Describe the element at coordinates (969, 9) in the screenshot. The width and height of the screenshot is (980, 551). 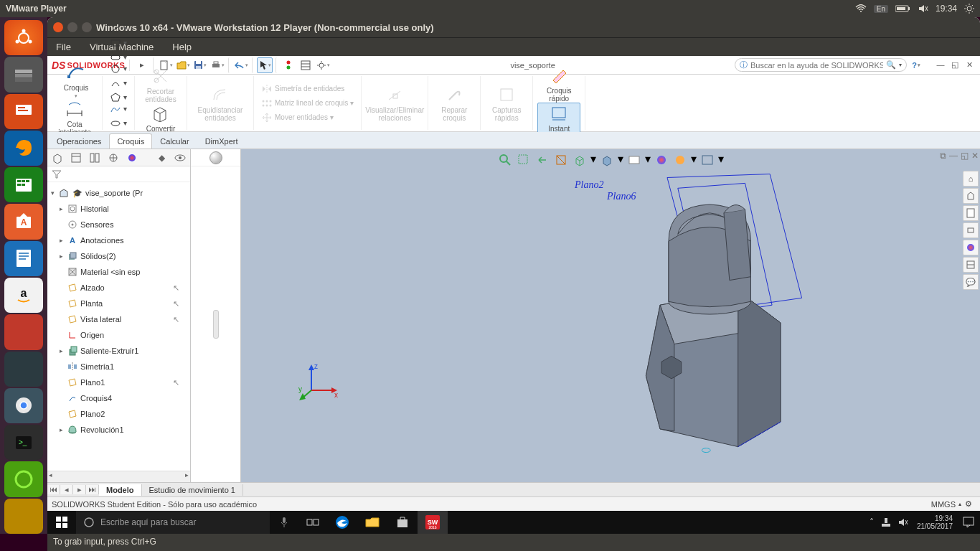
I see `gear-icon` at that location.